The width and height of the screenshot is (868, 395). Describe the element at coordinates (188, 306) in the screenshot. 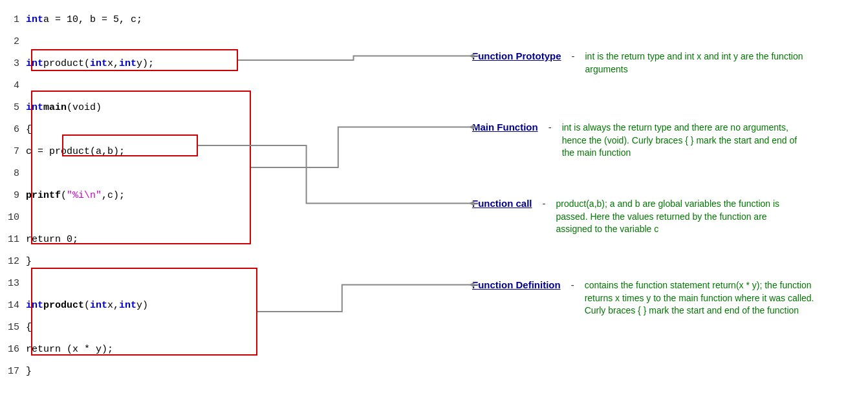

I see `code-line: 14int product(int x, int y)` at that location.